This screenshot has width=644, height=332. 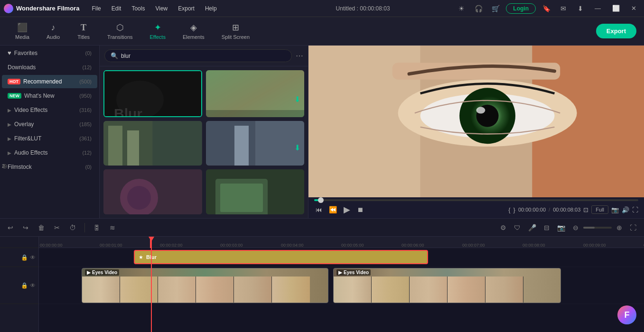 What do you see at coordinates (53, 31) in the screenshot?
I see `toolbar-audio: ♪ Audio` at bounding box center [53, 31].